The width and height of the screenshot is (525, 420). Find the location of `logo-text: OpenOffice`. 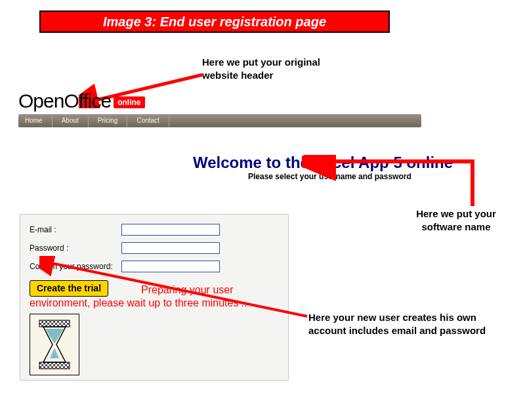

logo-text: OpenOffice is located at coordinates (64, 101).